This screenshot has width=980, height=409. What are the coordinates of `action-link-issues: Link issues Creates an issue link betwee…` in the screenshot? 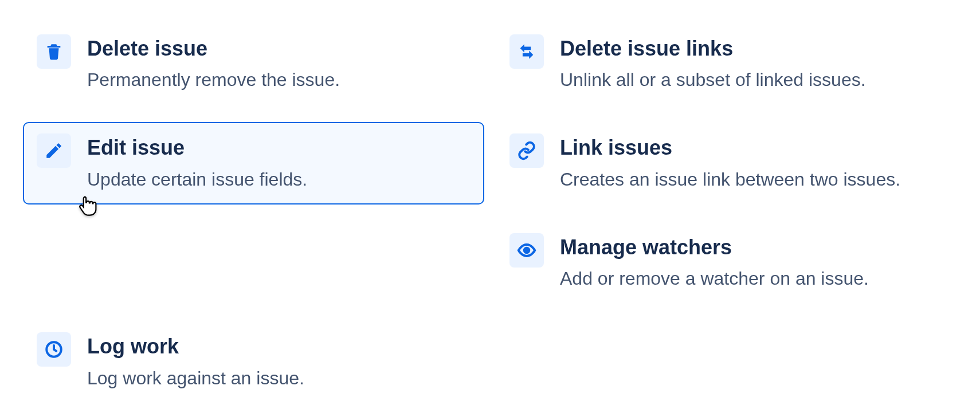 It's located at (727, 163).